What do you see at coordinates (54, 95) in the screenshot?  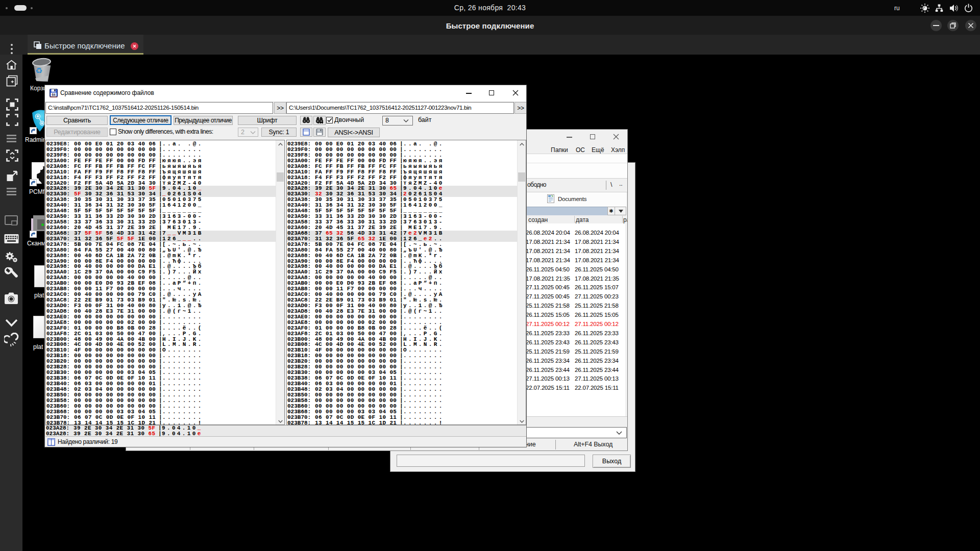 I see `svg-text: 64` at bounding box center [54, 95].